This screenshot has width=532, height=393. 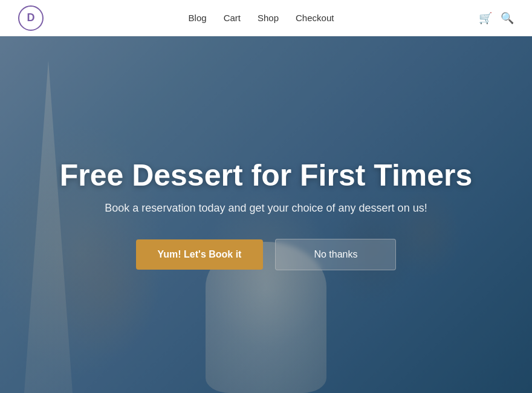 What do you see at coordinates (266, 255) in the screenshot?
I see `hero-buttons: Yum! Let's Book it No thanks` at bounding box center [266, 255].